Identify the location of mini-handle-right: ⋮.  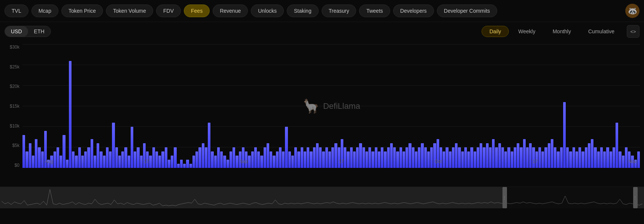
(635, 197).